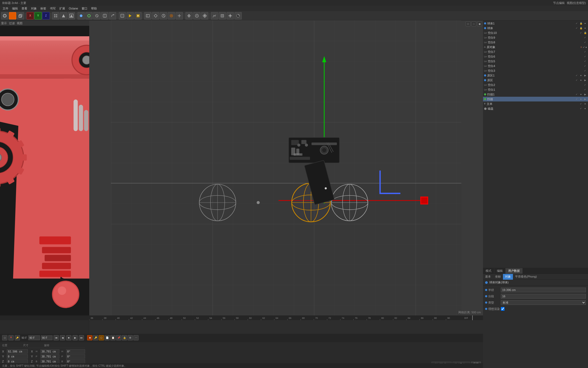 The image size is (588, 368). Describe the element at coordinates (62, 8) in the screenshot. I see `menu-item-extend: 扩展` at that location.